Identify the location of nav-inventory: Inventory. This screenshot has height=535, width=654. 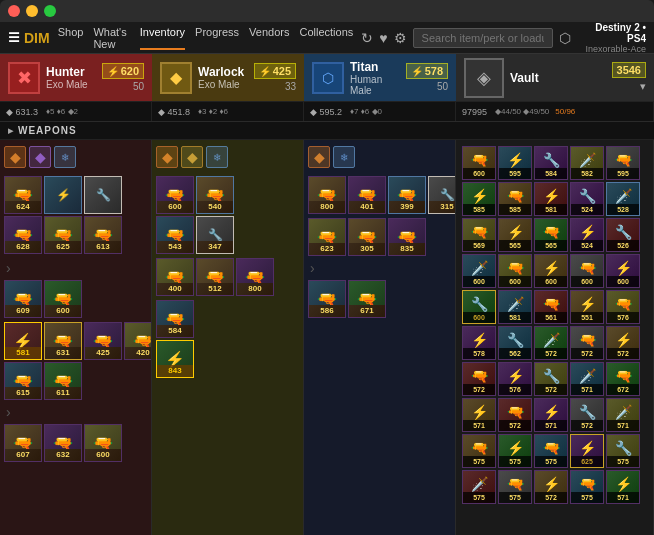
(162, 38).